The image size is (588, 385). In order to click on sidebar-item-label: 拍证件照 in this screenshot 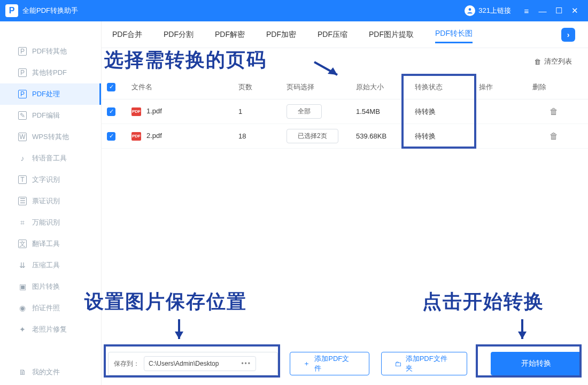, I will do `click(46, 308)`.